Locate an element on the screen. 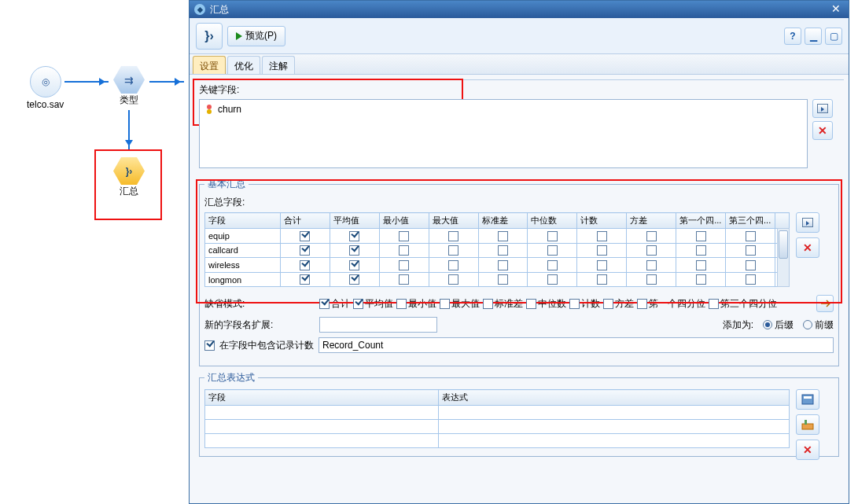 Image resolution: width=858 pixels, height=504 pixels. radio-suffix: 后缀 is located at coordinates (779, 326).